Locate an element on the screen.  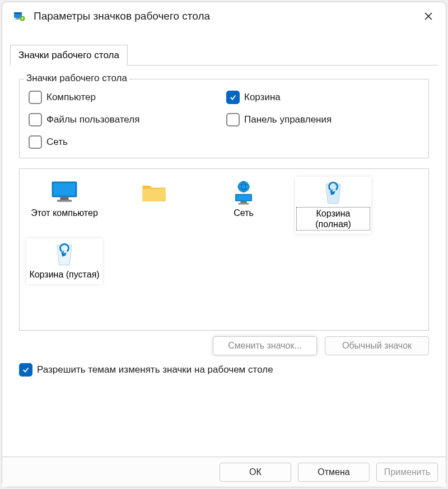
checkbox-controlpanel is located at coordinates (233, 120).